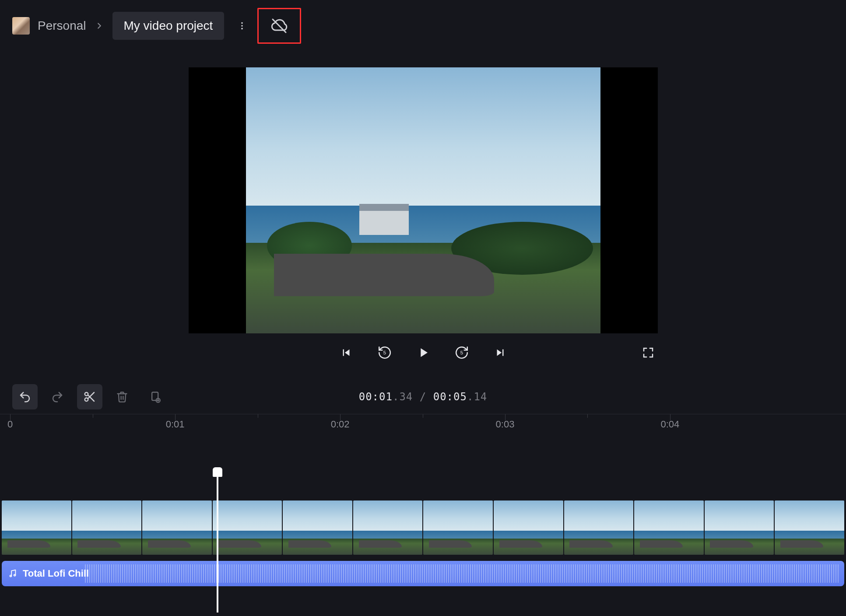 The height and width of the screenshot is (616, 846). I want to click on paste-add-icon, so click(154, 397).